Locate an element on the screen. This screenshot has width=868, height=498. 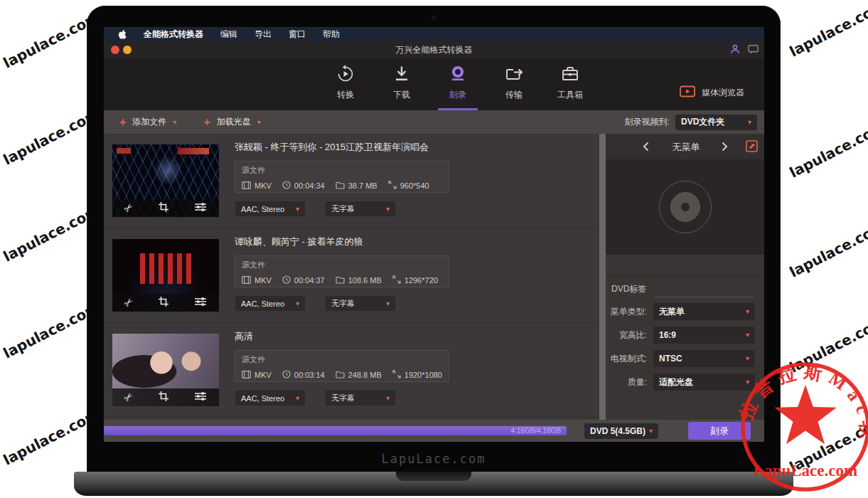
chevron-right-icon is located at coordinates (725, 148).